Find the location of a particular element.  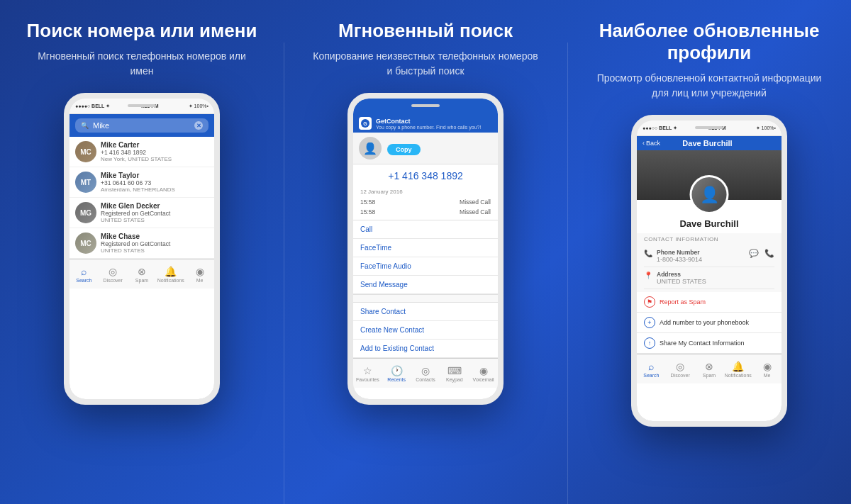

tab-me-3: ◉ Me is located at coordinates (767, 369).